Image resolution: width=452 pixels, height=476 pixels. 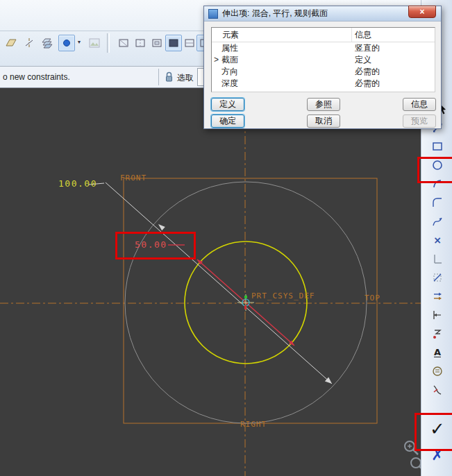 What do you see at coordinates (437, 296) in the screenshot?
I see `offset-tool-button` at bounding box center [437, 296].